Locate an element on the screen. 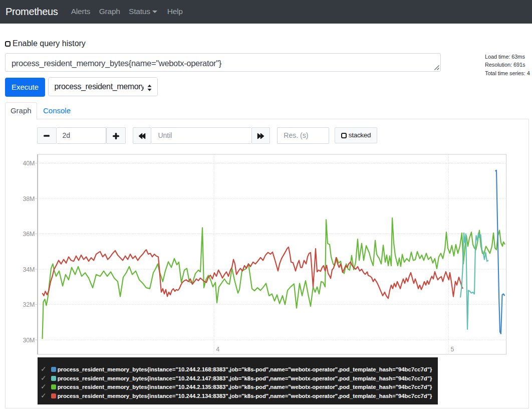 The height and width of the screenshot is (412, 532). svg-text: 36M is located at coordinates (29, 234).